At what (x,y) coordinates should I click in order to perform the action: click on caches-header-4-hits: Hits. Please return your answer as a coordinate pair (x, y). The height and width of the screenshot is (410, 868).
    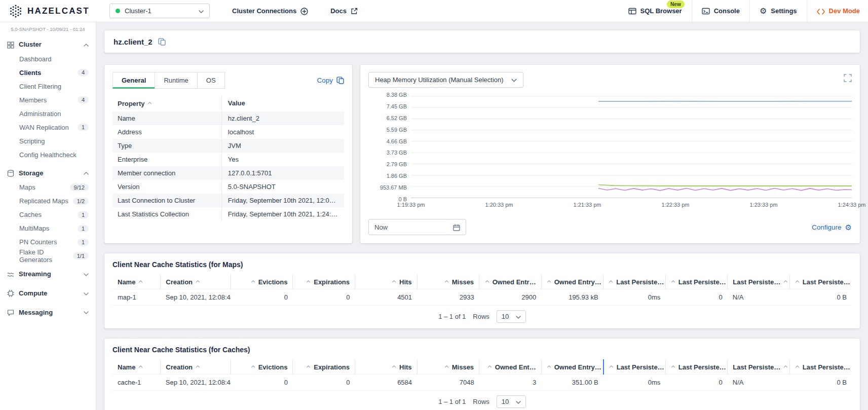
    Looking at the image, I should click on (386, 367).